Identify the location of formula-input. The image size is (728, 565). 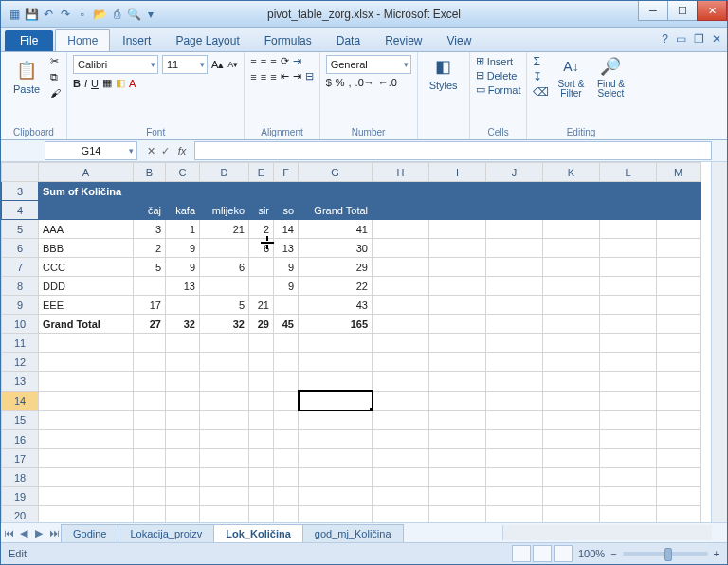
(453, 151).